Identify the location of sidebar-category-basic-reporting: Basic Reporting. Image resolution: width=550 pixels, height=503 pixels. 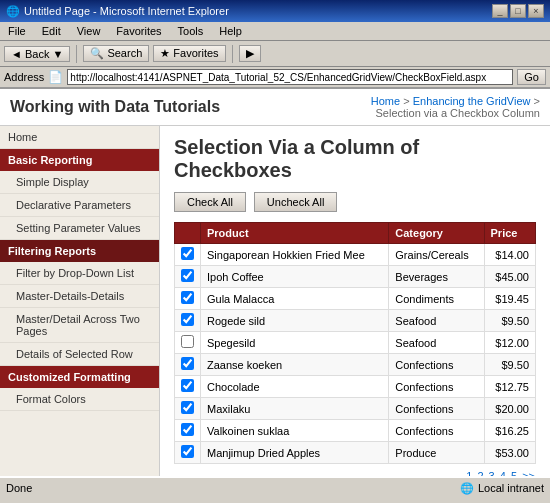
(80, 160).